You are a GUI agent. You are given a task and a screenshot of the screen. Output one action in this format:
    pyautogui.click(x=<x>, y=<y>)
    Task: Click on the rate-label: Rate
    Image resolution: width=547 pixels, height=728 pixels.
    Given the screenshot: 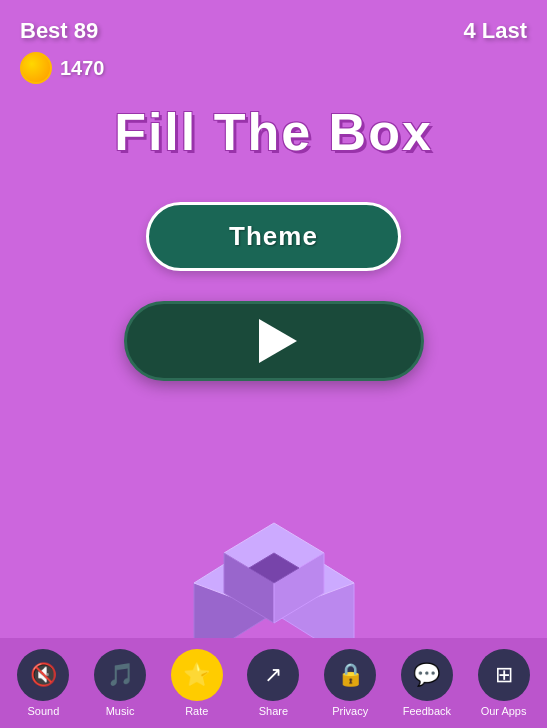 What is the action you would take?
    pyautogui.click(x=196, y=711)
    